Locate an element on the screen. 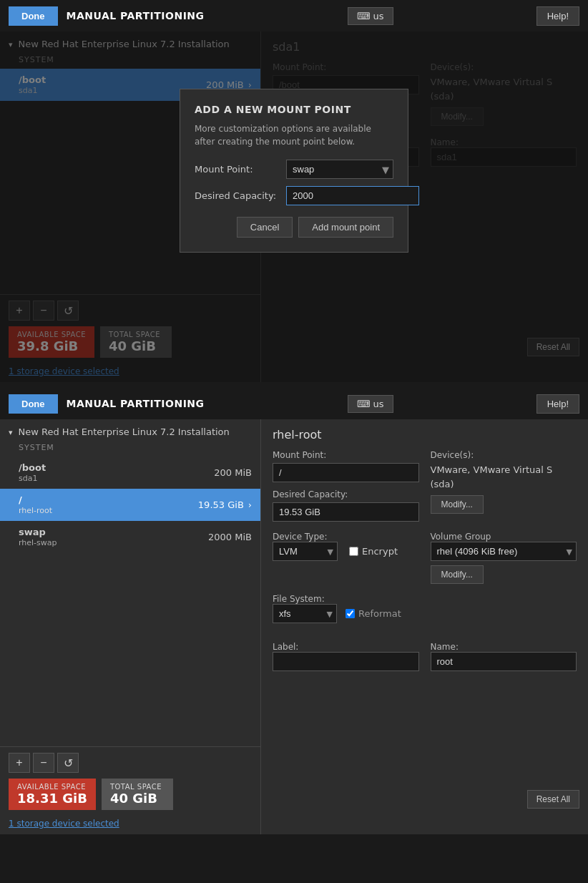 Image resolution: width=588 pixels, height=883 pixels. fs-select-wrapper-2: xfs ext4 ext3 vfat ▼ is located at coordinates (305, 614).